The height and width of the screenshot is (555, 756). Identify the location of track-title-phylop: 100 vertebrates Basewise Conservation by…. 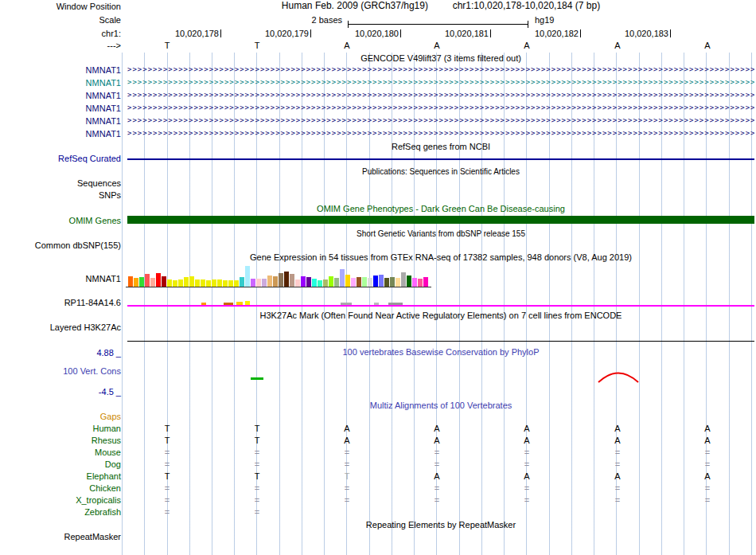
(441, 352).